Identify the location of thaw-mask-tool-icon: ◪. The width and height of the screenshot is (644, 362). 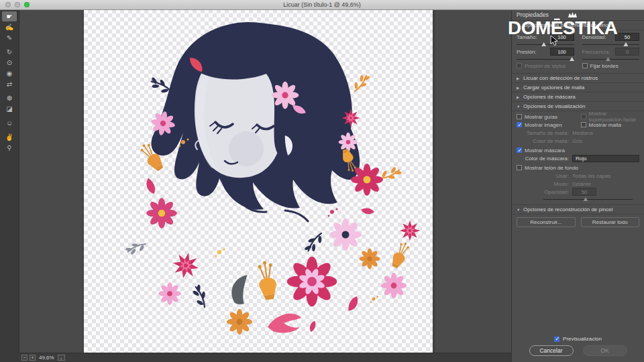
(9, 109).